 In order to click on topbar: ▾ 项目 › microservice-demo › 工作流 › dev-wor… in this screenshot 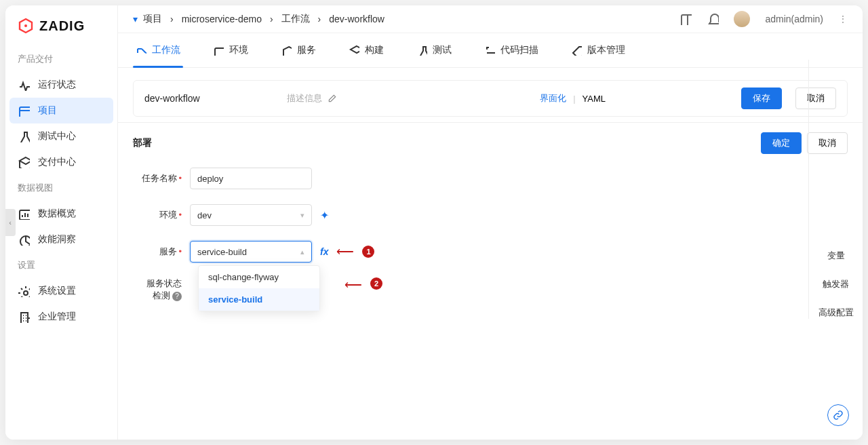, I will do `click(490, 19)`.